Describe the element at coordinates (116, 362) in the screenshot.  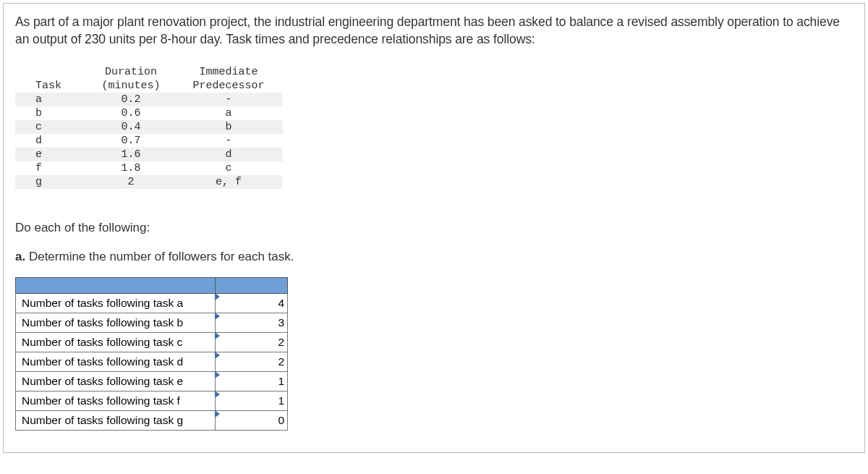
I see `answer-label: Number of tasks following task d` at that location.